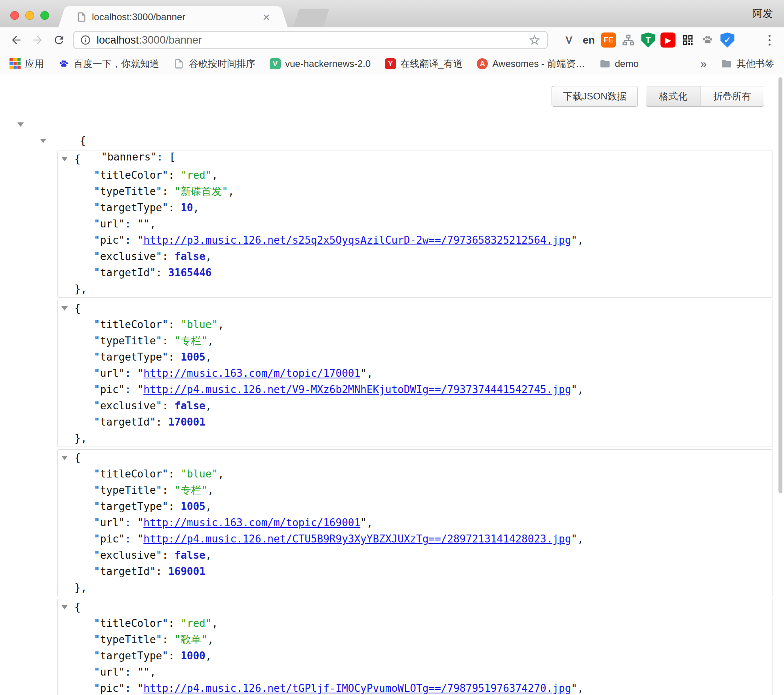 This screenshot has width=784, height=695. I want to click on browser-tab: localhost:3000/banner ×, so click(173, 17).